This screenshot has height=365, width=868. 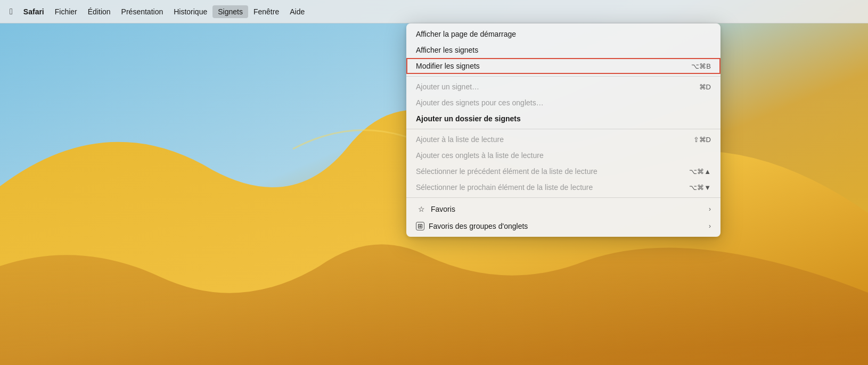 I want to click on ajouter-signet-label: Ajouter un signet…, so click(x=447, y=87).